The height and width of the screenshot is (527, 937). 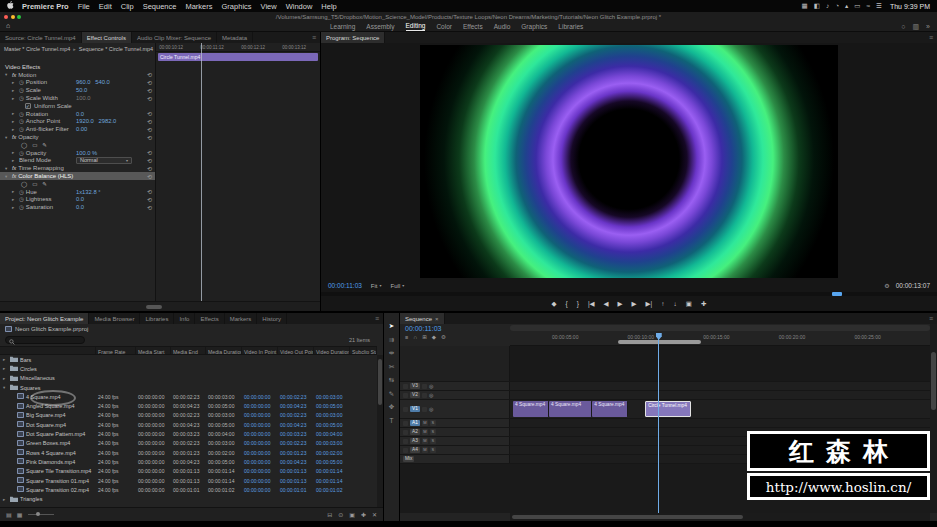 I want to click on hand-tool: ✥, so click(x=392, y=407).